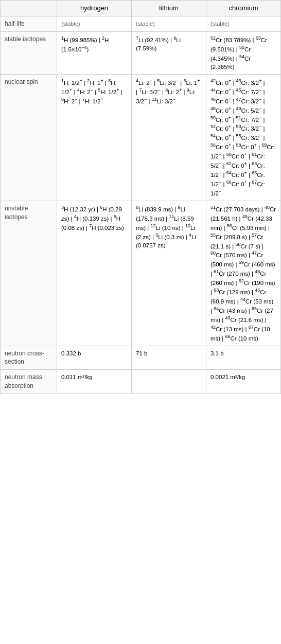 This screenshot has width=281, height=644. I want to click on col-header-hydrogen: hydrogen, so click(95, 8).